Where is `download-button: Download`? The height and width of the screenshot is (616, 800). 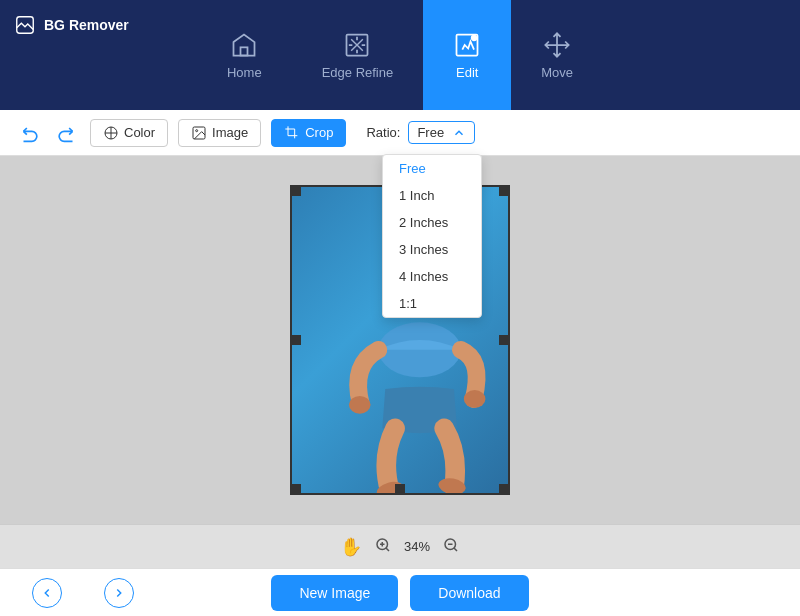 download-button: Download is located at coordinates (469, 593).